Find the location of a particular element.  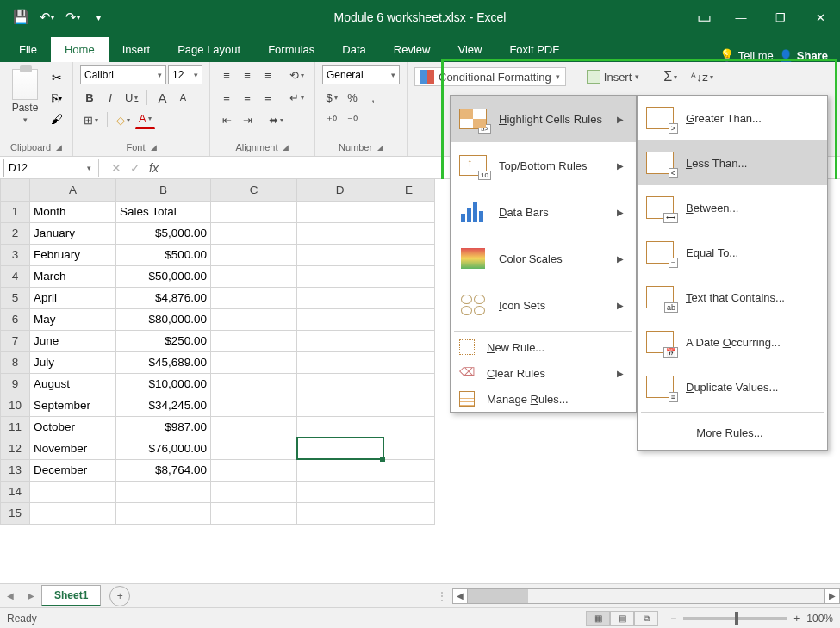

menu-item-text: abText that Contains... is located at coordinates (732, 297).